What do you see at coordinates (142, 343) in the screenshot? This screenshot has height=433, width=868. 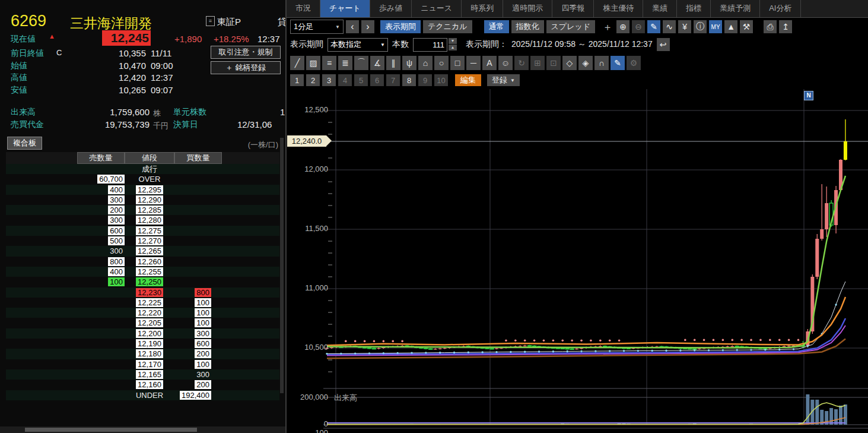 I see `order-book-row: 12,190600` at bounding box center [142, 343].